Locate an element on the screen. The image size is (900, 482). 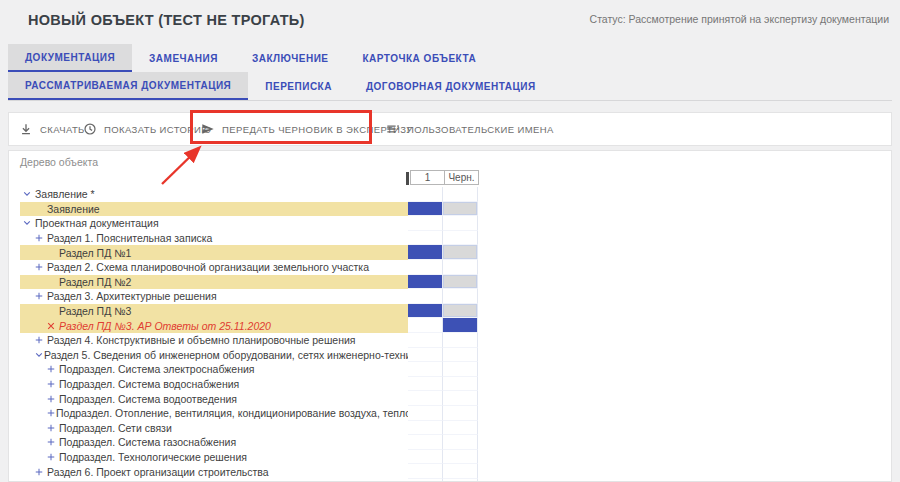
tree-row-title: Раздел 1. Пояснительная записка is located at coordinates (130, 238).